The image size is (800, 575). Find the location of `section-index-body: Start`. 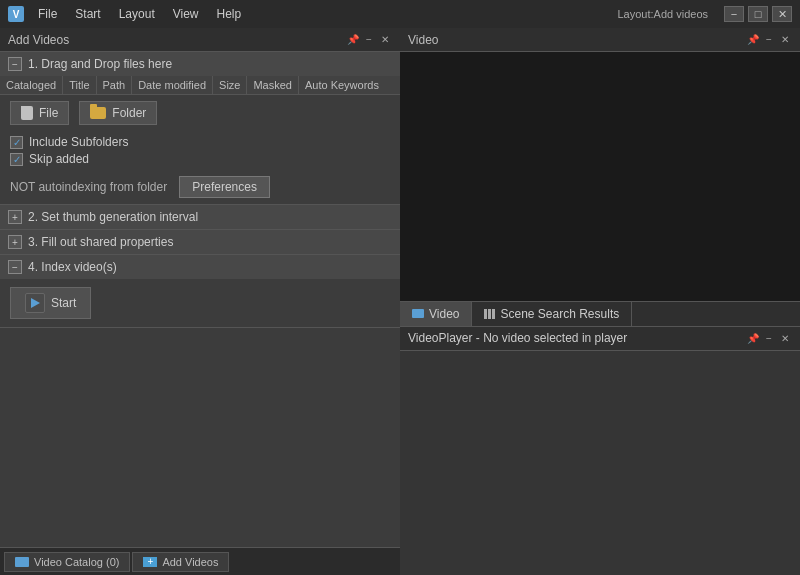

section-index-body: Start is located at coordinates (200, 303).